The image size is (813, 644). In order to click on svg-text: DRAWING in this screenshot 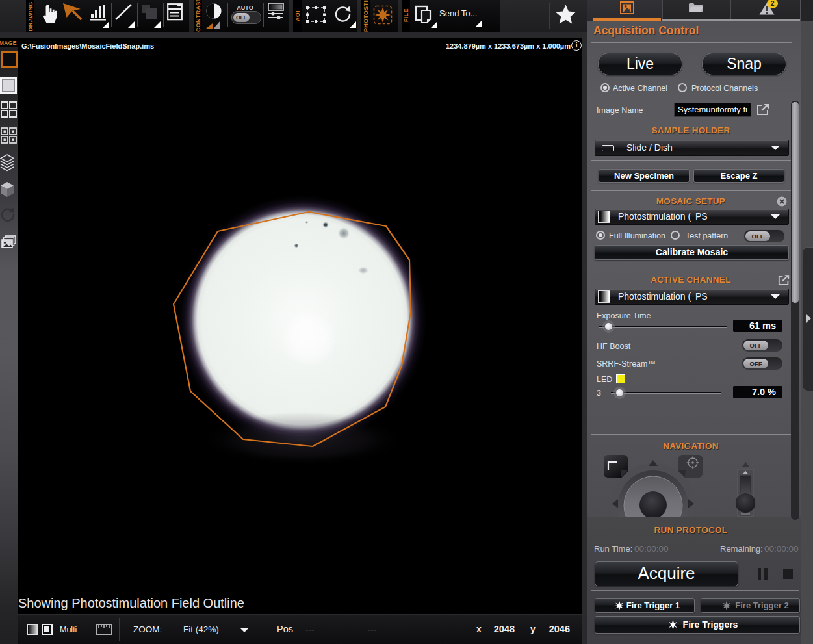, I will do `click(31, 16)`.